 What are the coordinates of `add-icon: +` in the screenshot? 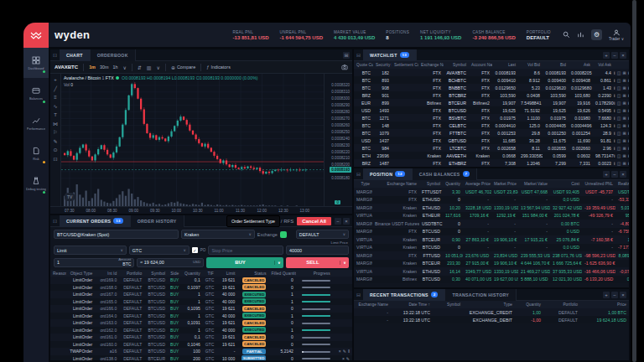 It's located at (606, 295).